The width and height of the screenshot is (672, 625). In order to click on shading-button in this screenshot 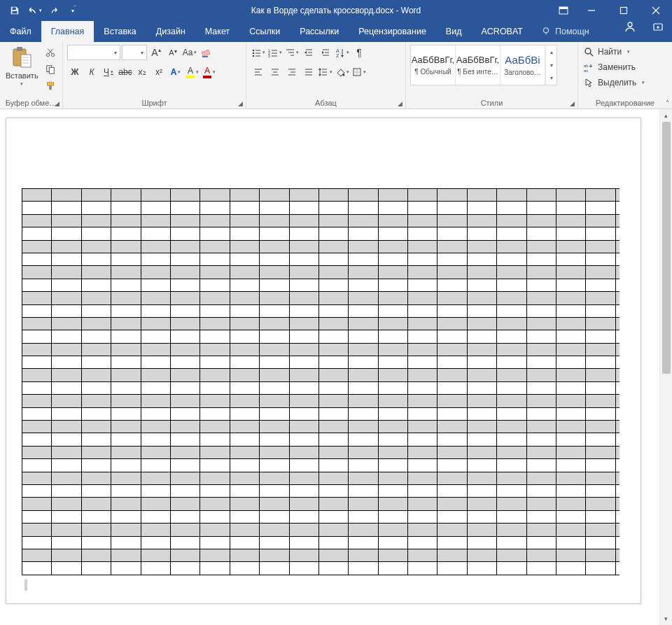, I will do `click(342, 72)`.